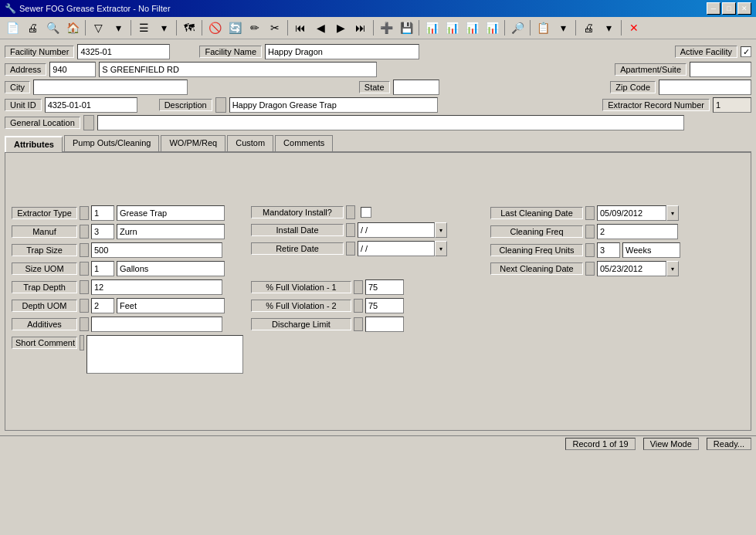 The height and width of the screenshot is (535, 756). I want to click on extractor-type-input, so click(171, 213).